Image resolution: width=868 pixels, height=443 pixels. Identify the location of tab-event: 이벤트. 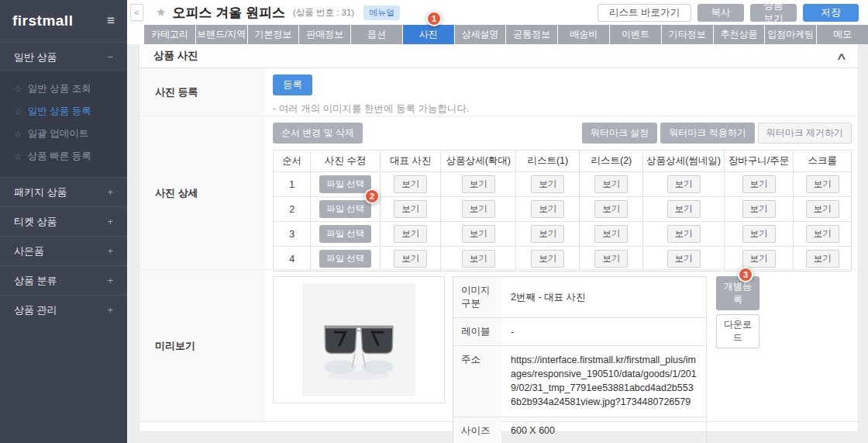
(636, 34).